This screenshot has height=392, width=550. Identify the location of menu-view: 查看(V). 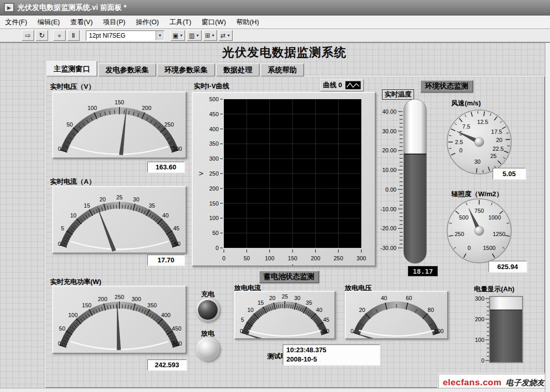
(82, 22).